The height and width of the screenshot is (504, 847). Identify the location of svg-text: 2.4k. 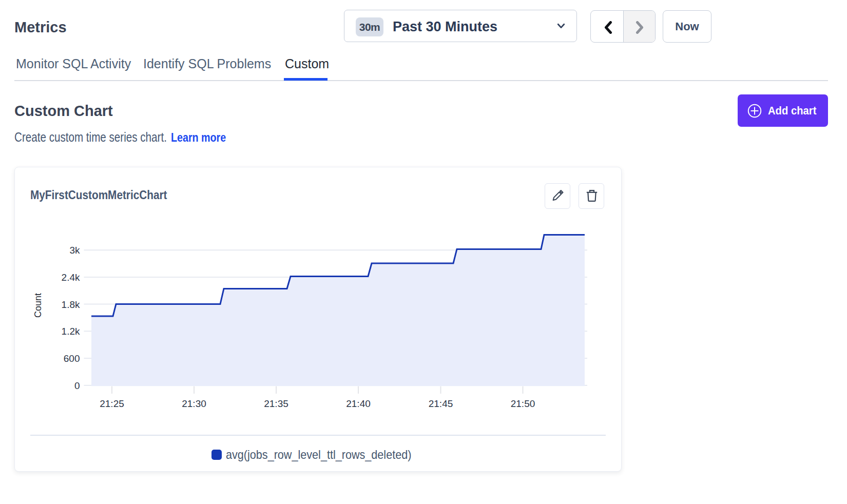
(71, 277).